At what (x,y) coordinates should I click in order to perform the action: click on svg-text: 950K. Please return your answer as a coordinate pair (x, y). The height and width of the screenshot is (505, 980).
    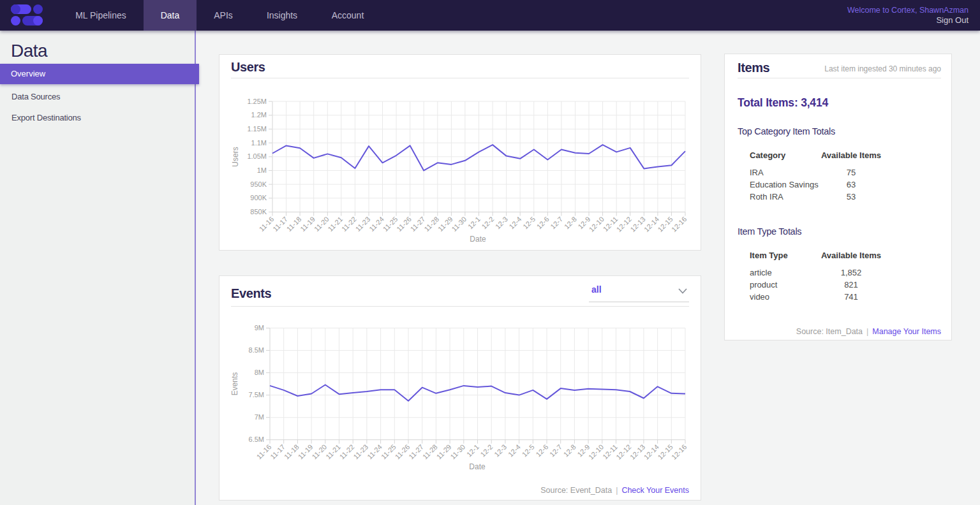
    Looking at the image, I should click on (258, 184).